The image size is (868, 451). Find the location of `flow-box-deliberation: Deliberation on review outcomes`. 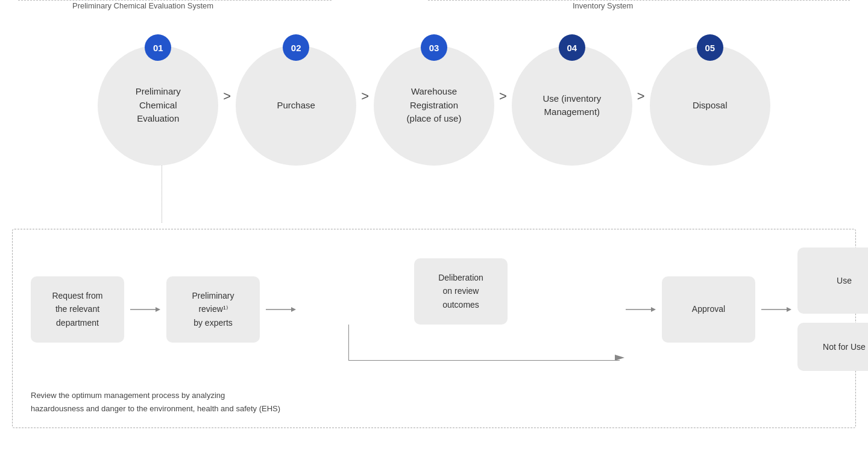

flow-box-deliberation: Deliberation on review outcomes is located at coordinates (461, 291).